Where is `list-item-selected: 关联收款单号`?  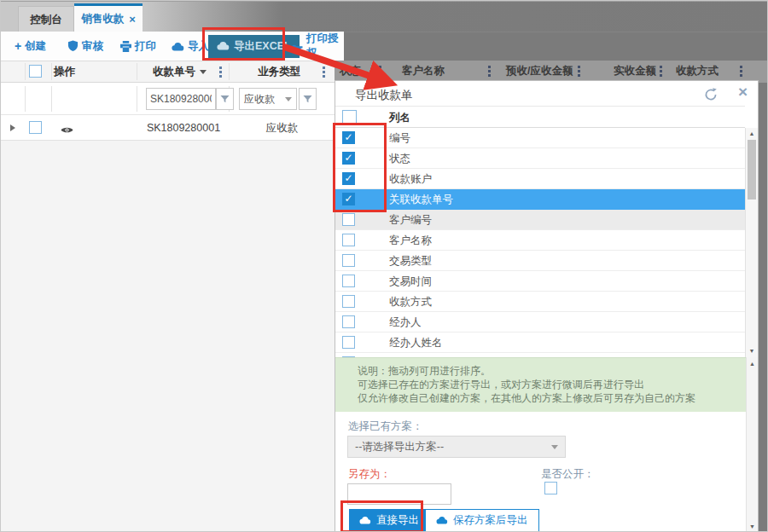 list-item-selected: 关联收款单号 is located at coordinates (540, 200).